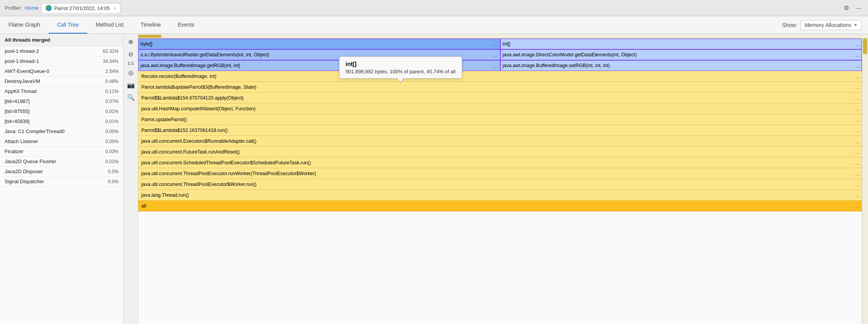 This screenshot has height=324, width=868. What do you see at coordinates (319, 66) in the screenshot?
I see `flame-cell-left: java.awt.image.BufferedImage.getRGB(int,…` at bounding box center [319, 66].